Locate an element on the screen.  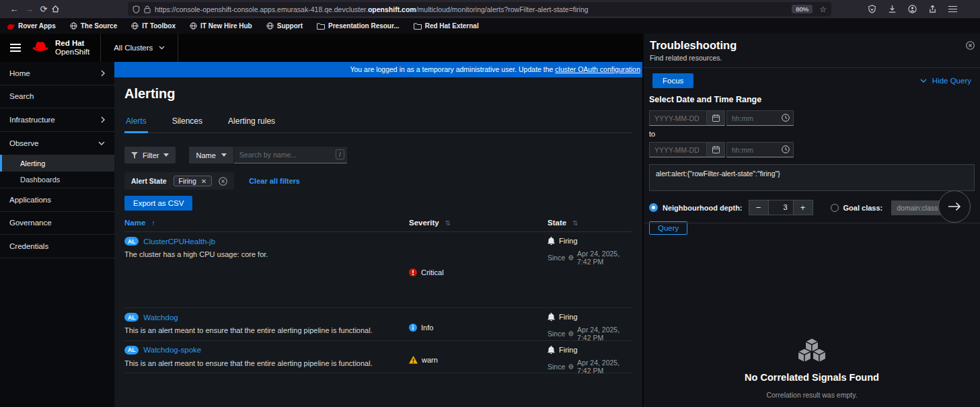
browser-action-icons is located at coordinates (912, 9).